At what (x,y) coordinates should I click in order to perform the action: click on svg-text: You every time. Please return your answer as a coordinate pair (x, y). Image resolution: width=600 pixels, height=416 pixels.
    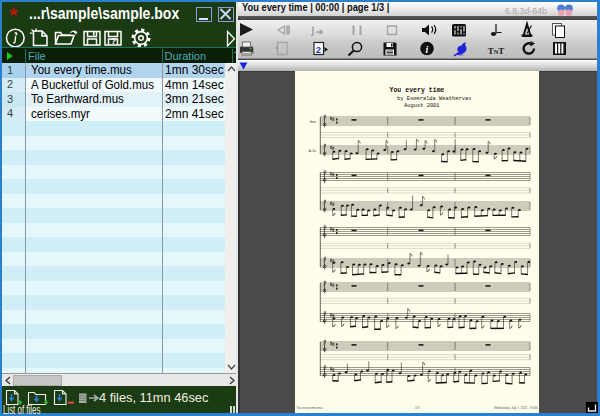
    Looking at the image, I should click on (416, 90).